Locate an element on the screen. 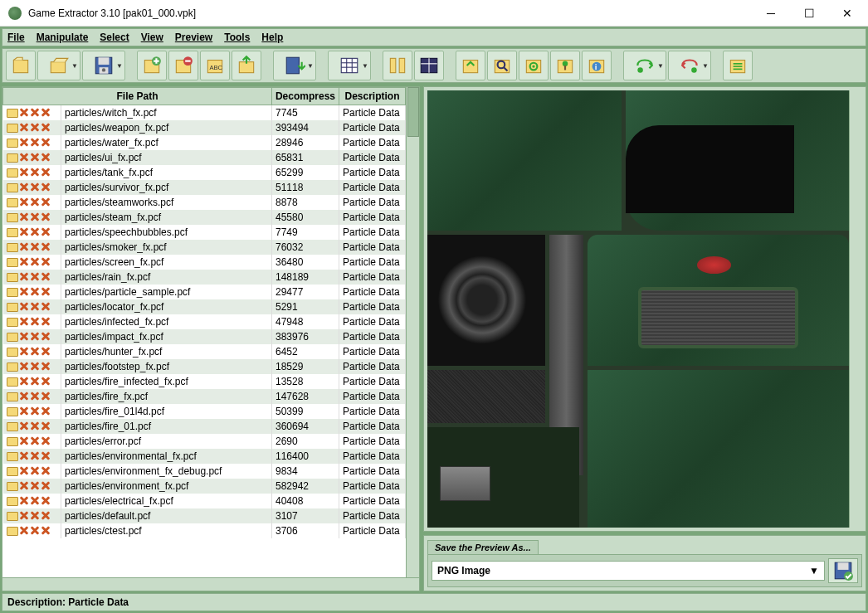 This screenshot has height=613, width=868. cell-path: particles/weapon_fx.pcf is located at coordinates (167, 128).